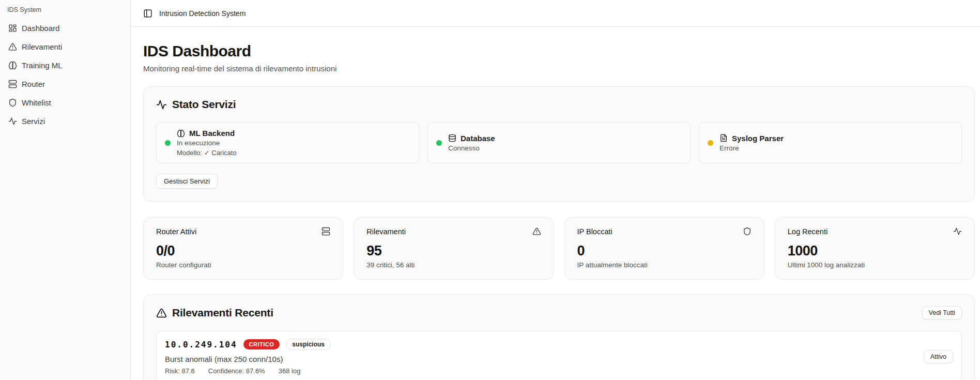 The height and width of the screenshot is (380, 980). What do you see at coordinates (65, 121) in the screenshot?
I see `sidebar-item-servizi: Servizi` at bounding box center [65, 121].